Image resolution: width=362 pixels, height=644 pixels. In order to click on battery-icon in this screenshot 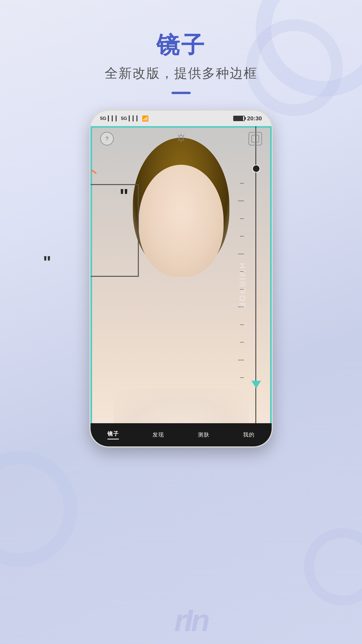, I will do `click(239, 118)`.